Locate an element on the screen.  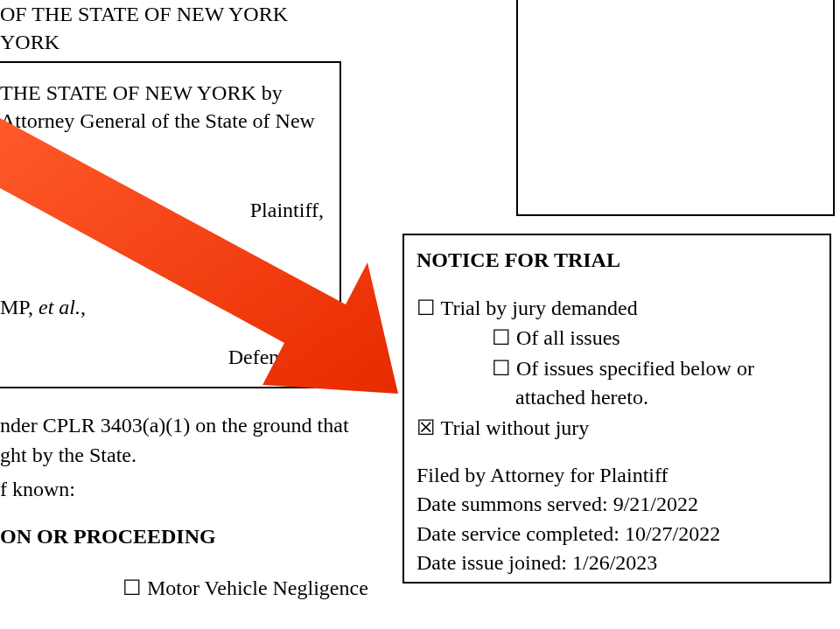
defendant-party: MP, et al., is located at coordinates (43, 307).